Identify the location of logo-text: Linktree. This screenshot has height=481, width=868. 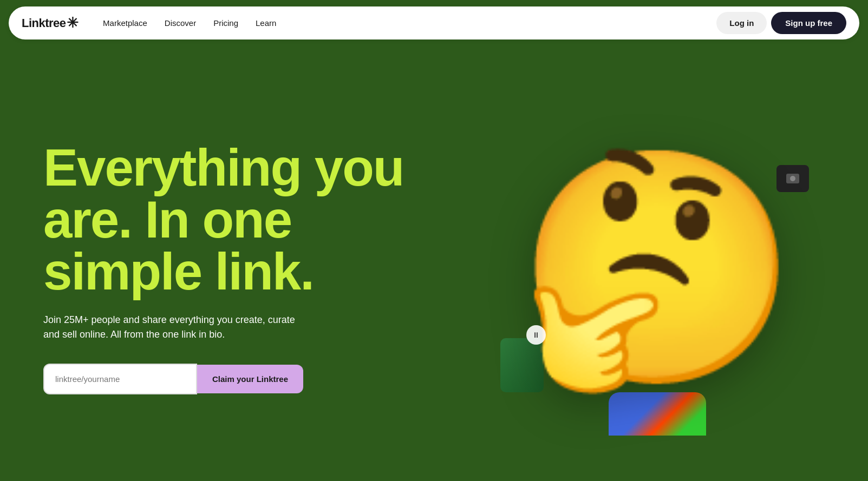
(44, 23).